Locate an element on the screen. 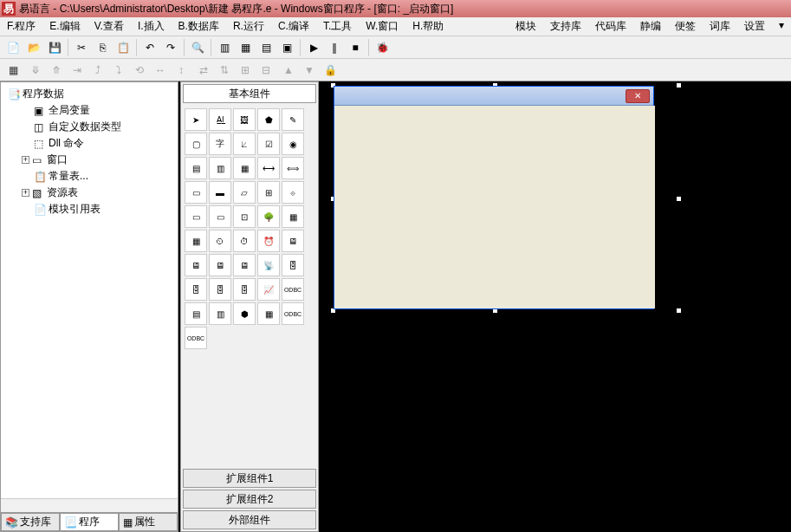 This screenshot has height=532, width=791. redo-icon: ↷ is located at coordinates (171, 48).